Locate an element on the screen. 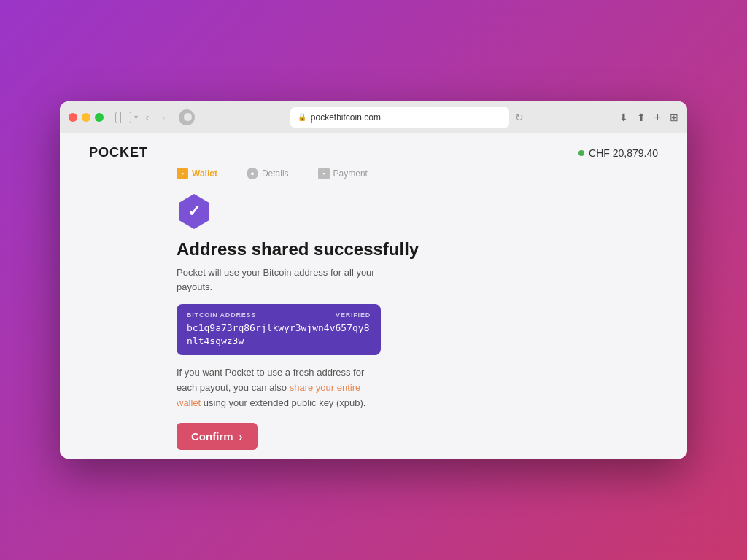 This screenshot has height=560, width=747. success-badge: ✓ is located at coordinates (194, 211).